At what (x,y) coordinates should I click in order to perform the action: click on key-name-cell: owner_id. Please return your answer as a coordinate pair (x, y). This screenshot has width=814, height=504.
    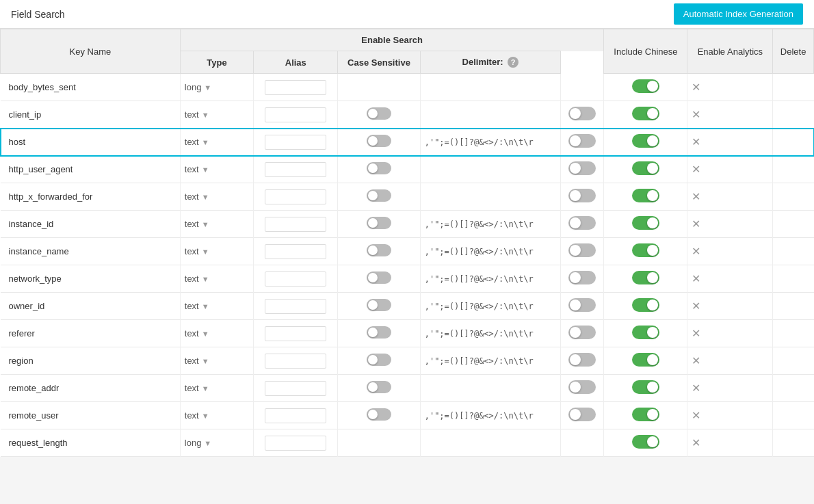
    Looking at the image, I should click on (90, 306).